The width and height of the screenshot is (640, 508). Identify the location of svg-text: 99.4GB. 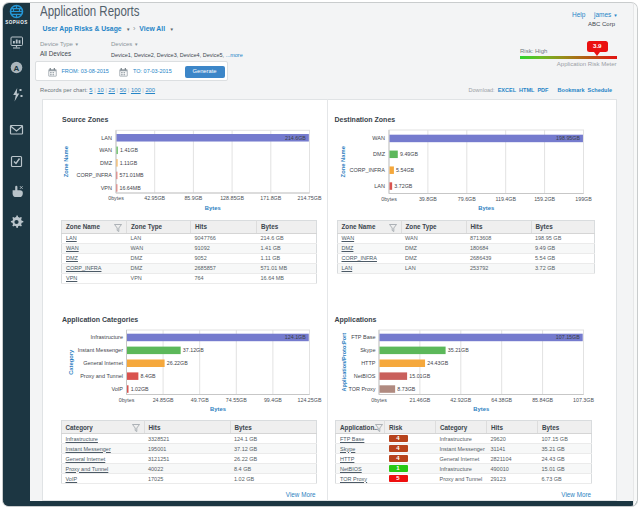
(273, 400).